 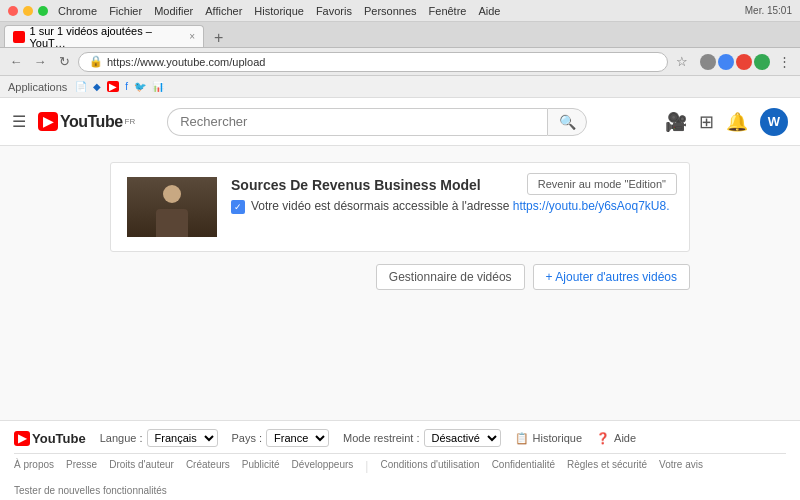 What do you see at coordinates (174, 11) in the screenshot?
I see `menu-modifier: Modifier` at bounding box center [174, 11].